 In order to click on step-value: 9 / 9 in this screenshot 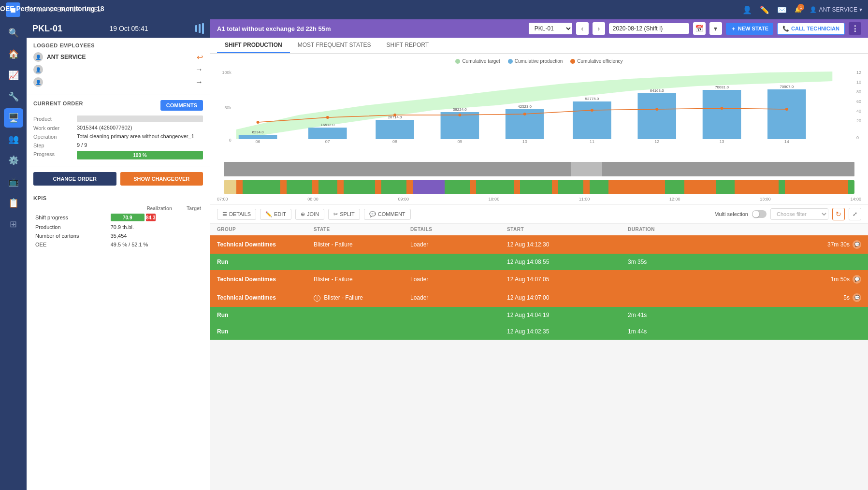, I will do `click(140, 145)`.